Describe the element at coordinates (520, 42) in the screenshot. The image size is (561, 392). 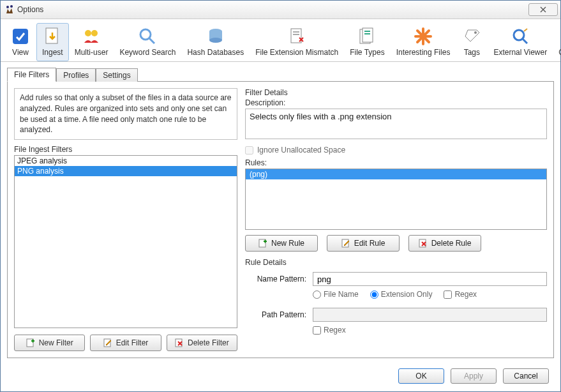
I see `toolbar-viewer: External Viewer` at that location.